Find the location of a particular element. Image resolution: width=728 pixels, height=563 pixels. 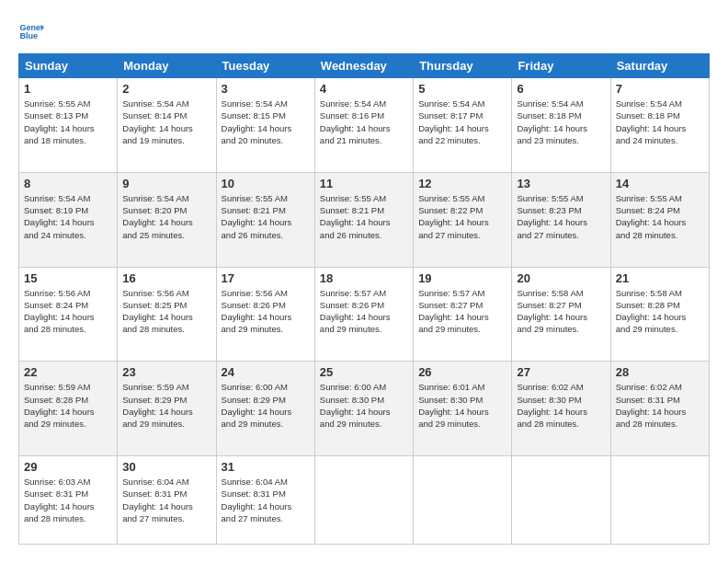

day-number: 12 is located at coordinates (462, 184).